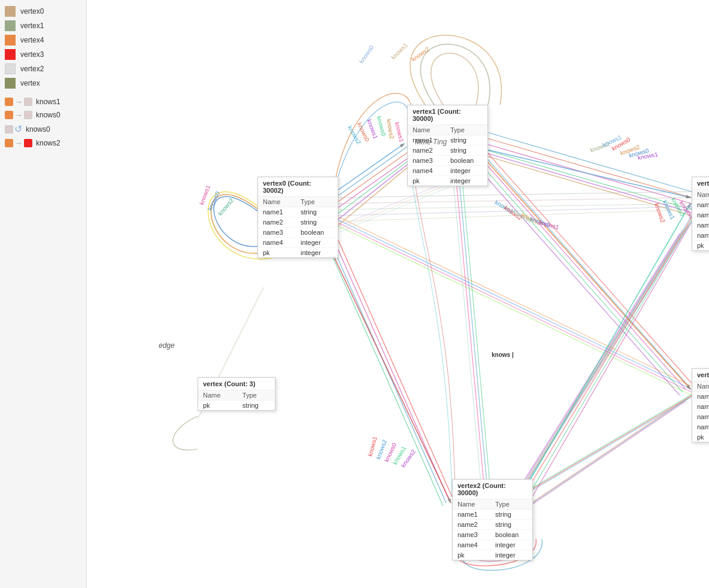  I want to click on knows2-left-box, so click(9, 143).